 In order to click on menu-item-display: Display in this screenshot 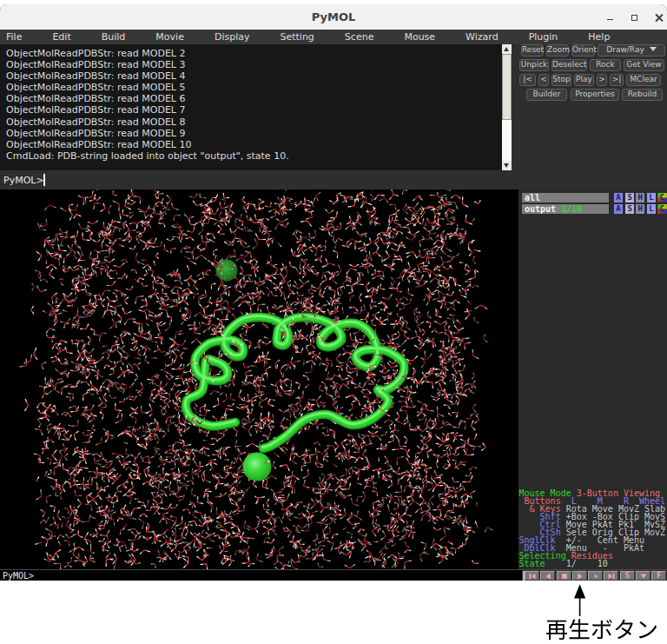, I will do `click(233, 37)`.